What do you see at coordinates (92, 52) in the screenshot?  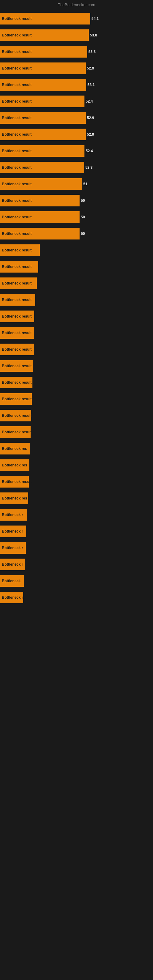 I see `bar-value: 53.3` at bounding box center [92, 52].